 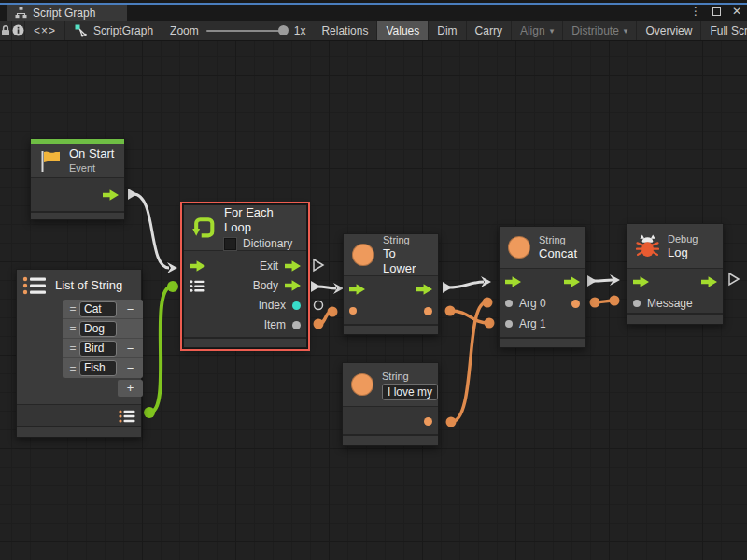 I want to click on graph-name: ScriptGraph, so click(x=123, y=31).